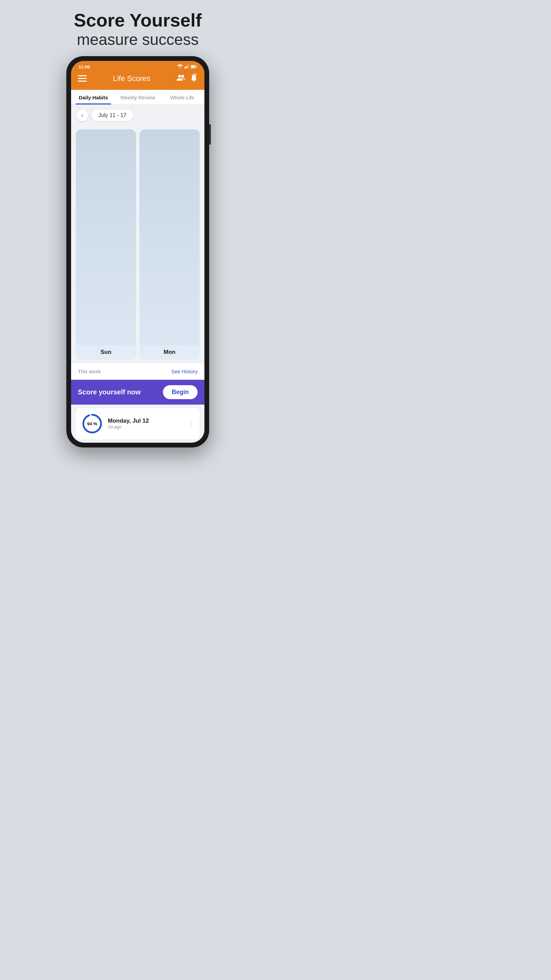 The height and width of the screenshot is (980, 551). What do you see at coordinates (92, 424) in the screenshot?
I see `circle-progress: 94 %` at bounding box center [92, 424].